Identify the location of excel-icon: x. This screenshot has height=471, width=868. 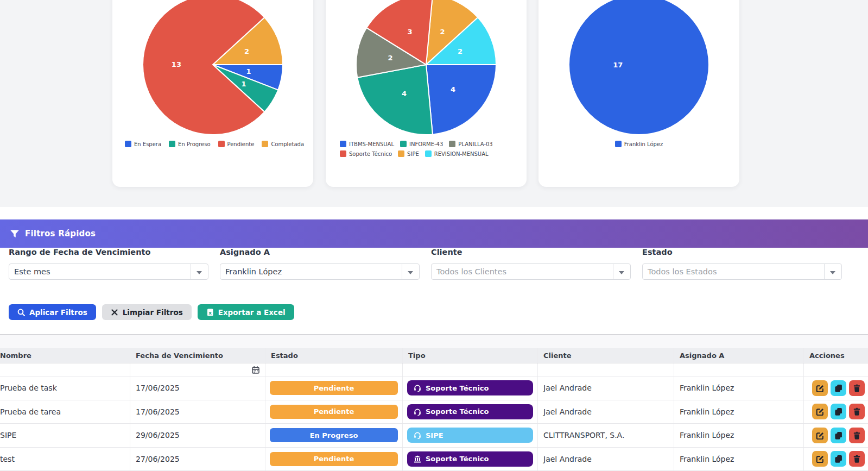
(210, 312).